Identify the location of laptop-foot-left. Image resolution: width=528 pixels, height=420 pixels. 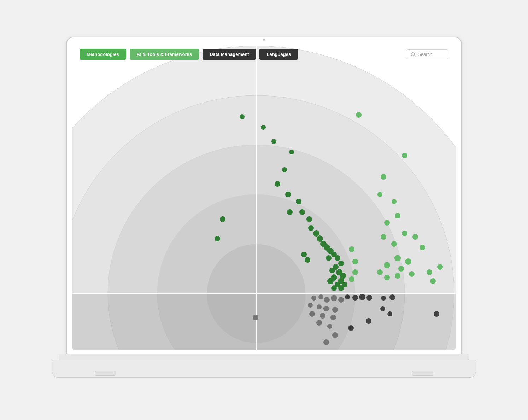
(105, 373).